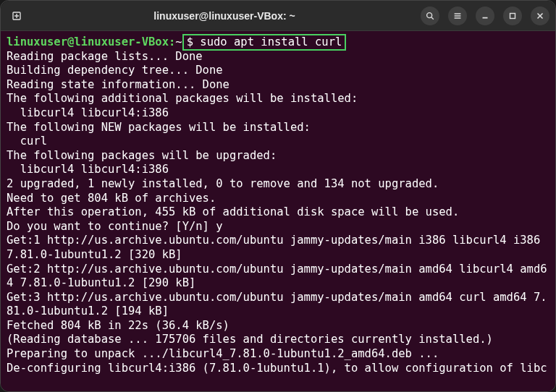 Image resolution: width=556 pixels, height=392 pixels. I want to click on hamburger-icon, so click(458, 16).